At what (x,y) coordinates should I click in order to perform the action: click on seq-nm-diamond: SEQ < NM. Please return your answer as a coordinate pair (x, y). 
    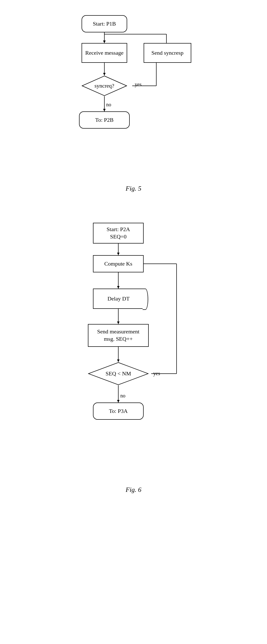
    Looking at the image, I should click on (118, 374).